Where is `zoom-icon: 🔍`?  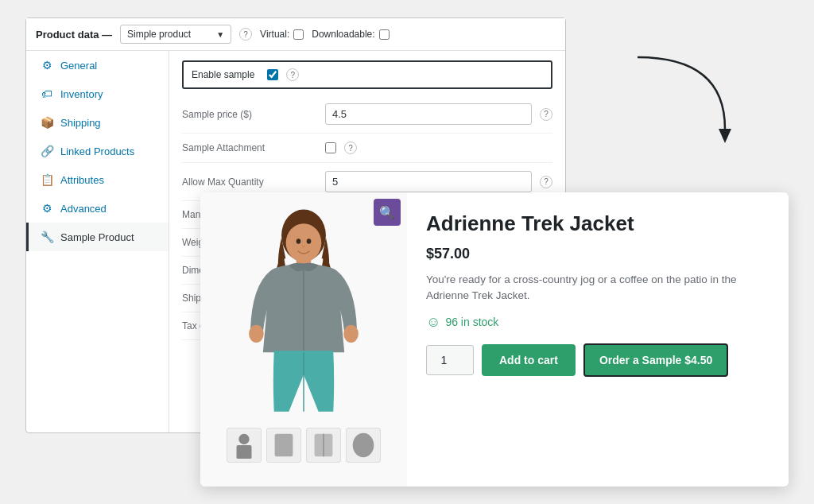 zoom-icon: 🔍 is located at coordinates (387, 213).